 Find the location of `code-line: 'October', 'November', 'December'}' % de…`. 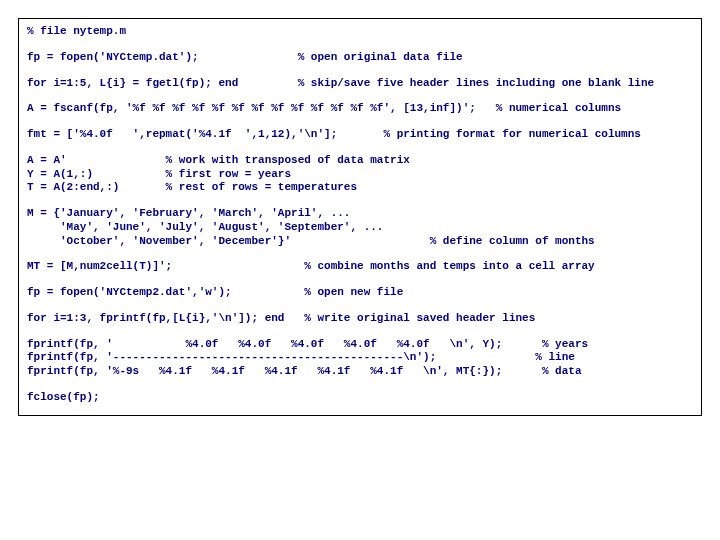

code-line: 'October', 'November', 'December'}' % de… is located at coordinates (360, 242).